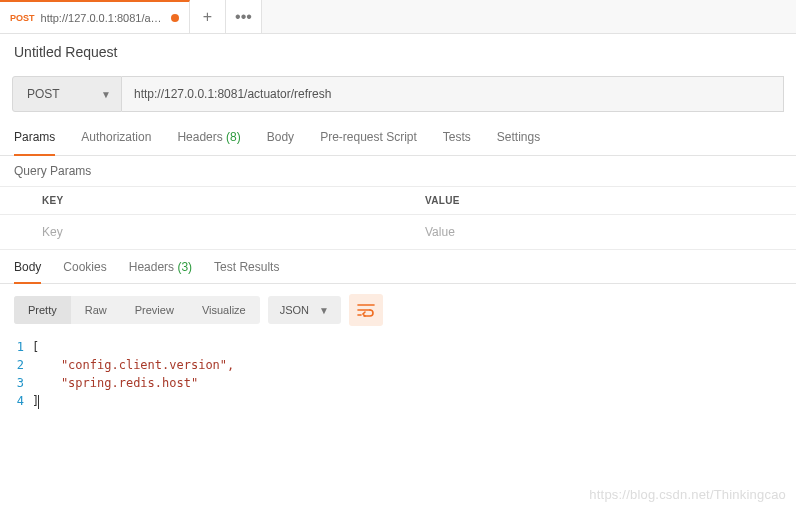 The width and height of the screenshot is (796, 508). Describe the element at coordinates (16, 374) in the screenshot. I see `line-gutter: 1 2 3 4` at that location.